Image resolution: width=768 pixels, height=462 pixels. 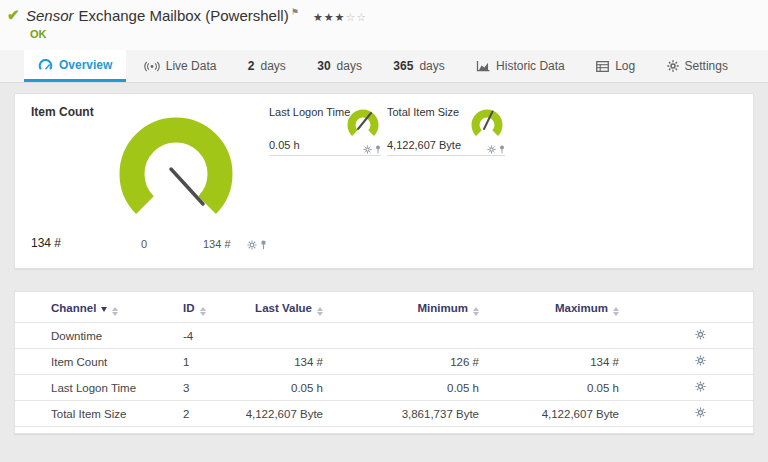 What do you see at coordinates (152, 66) in the screenshot?
I see `live-data-icon` at bounding box center [152, 66].